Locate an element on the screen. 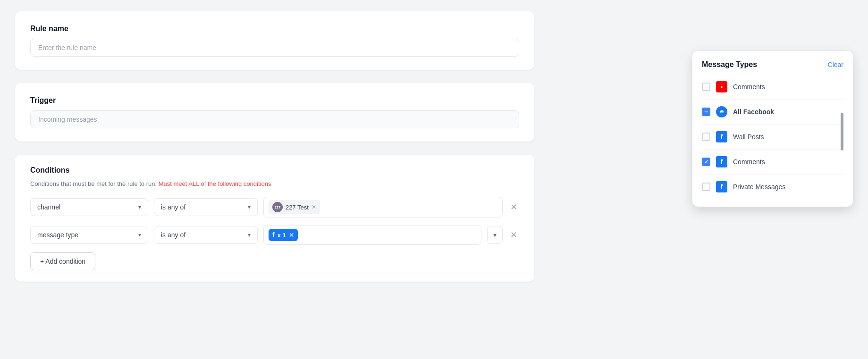  must-meet-label: Must meet ALL of the following condition… is located at coordinates (215, 184).